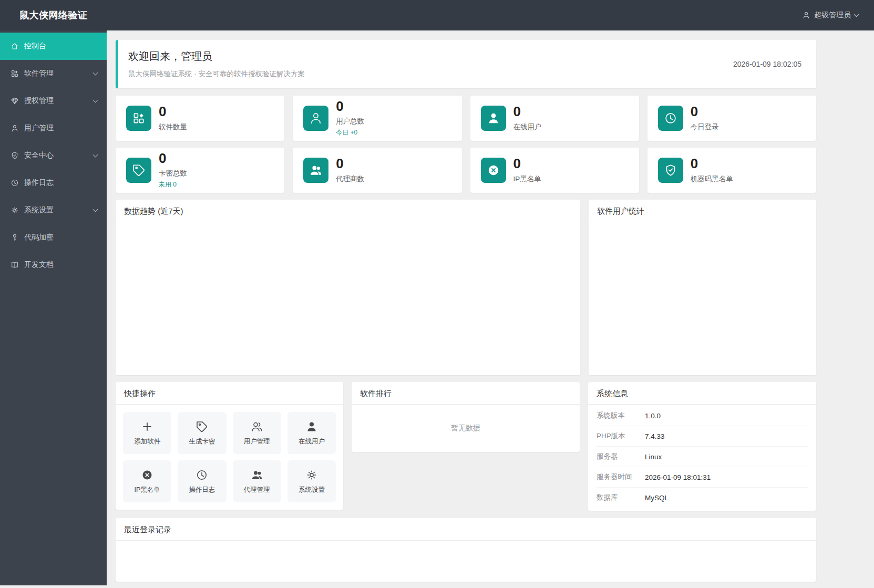  Describe the element at coordinates (54, 156) in the screenshot. I see `sidebar-item-security: 安全中心` at that location.